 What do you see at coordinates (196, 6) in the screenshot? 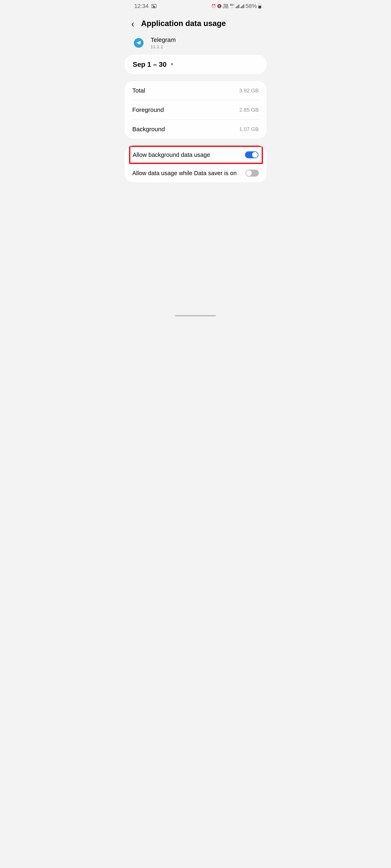
I see `status-bar: 12:34 ⏰ 🔇 Vo)) LTE1 4G+ ↓↑ 58%` at bounding box center [196, 6].